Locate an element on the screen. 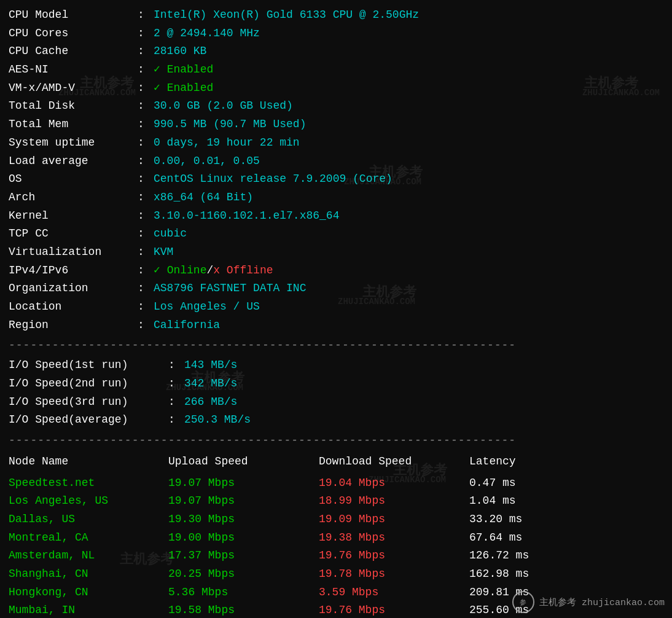  cpu-cores-label: CPU Cores is located at coordinates (73, 34).